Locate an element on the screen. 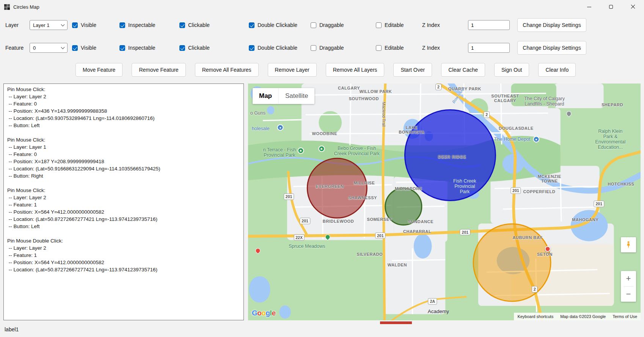 The width and height of the screenshot is (644, 337). minimize-button is located at coordinates (589, 7).